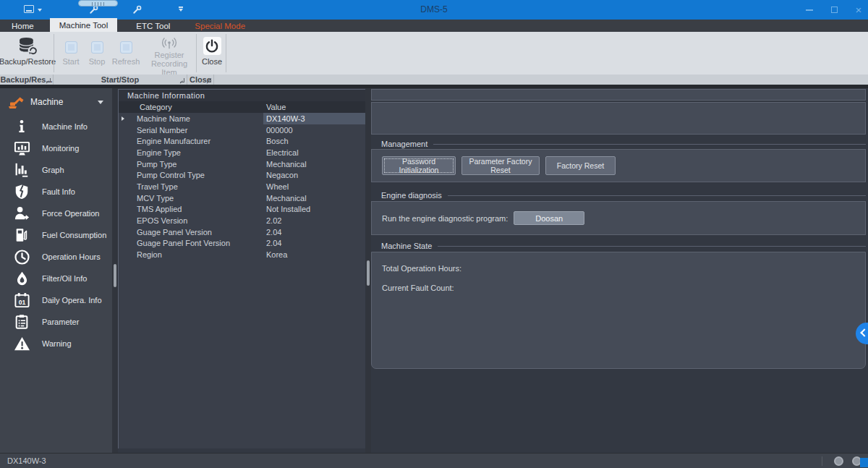 This screenshot has height=468, width=868. I want to click on refresh-label: Refresh, so click(126, 61).